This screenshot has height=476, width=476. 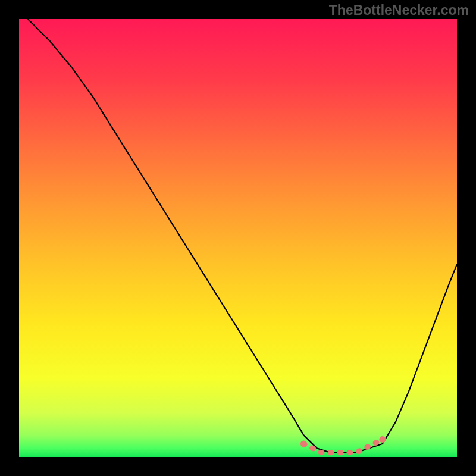 I want to click on watermark-text: TheBottleNecker.com, so click(x=399, y=11).